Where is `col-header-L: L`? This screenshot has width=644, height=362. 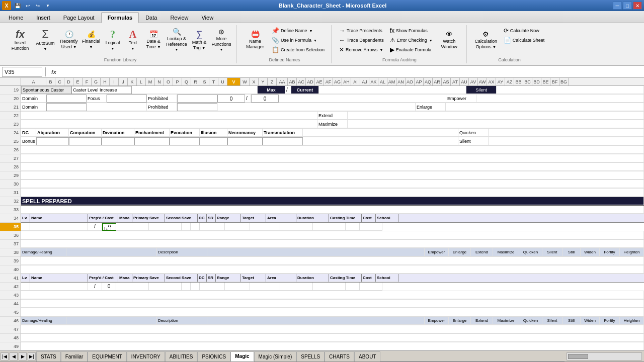
col-header-L: L is located at coordinates (141, 81).